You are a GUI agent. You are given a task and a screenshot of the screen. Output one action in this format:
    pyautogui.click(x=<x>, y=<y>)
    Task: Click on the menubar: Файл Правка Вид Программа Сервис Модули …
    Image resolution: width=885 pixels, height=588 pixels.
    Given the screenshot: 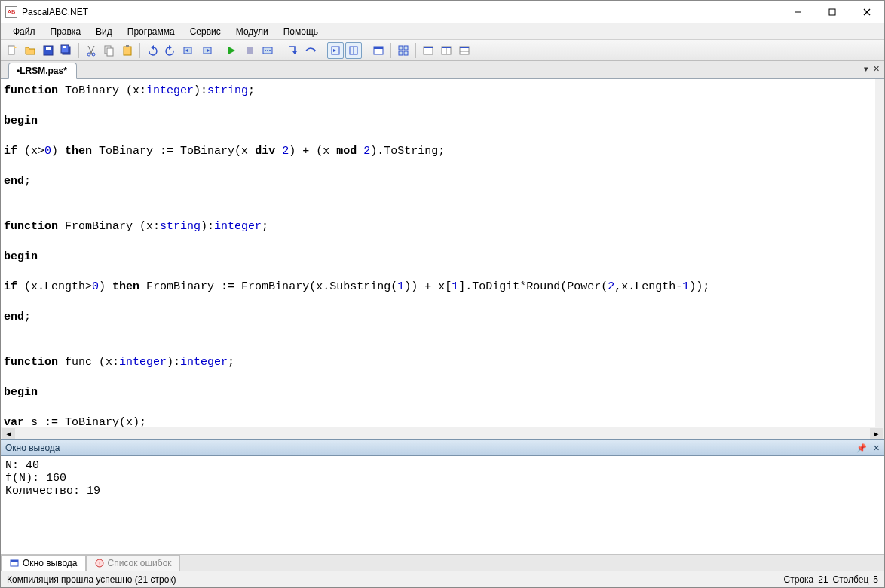 What is the action you would take?
    pyautogui.click(x=442, y=32)
    